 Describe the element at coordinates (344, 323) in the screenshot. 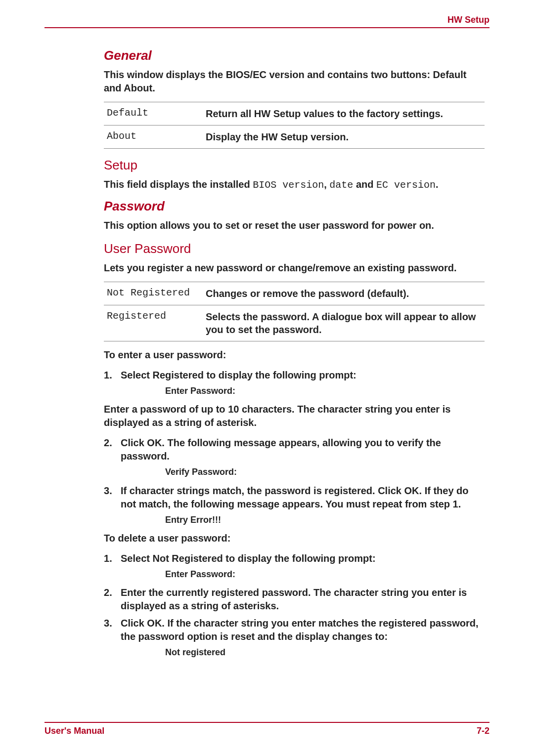

I see `cell-val: Selects the password. A dialogue box wil…` at that location.